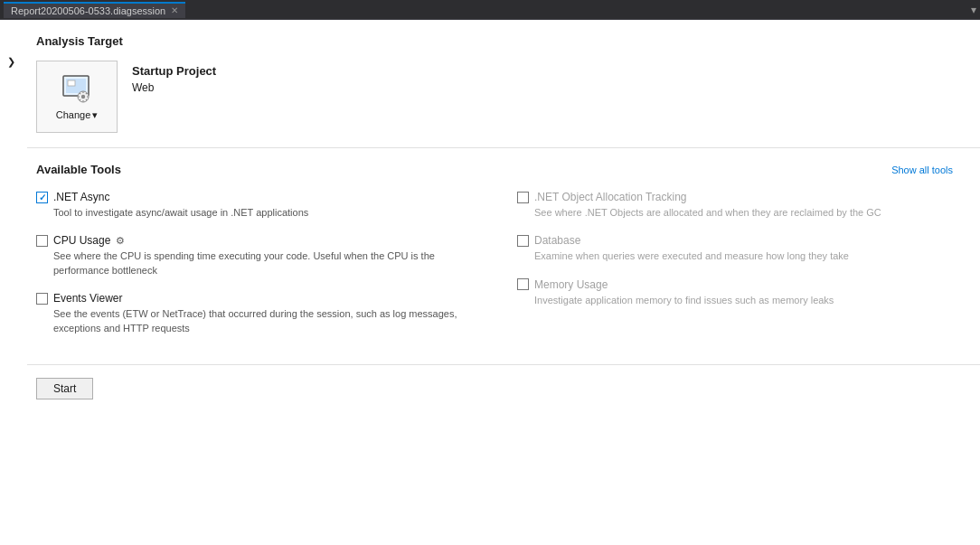 This screenshot has height=545, width=980. Describe the element at coordinates (974, 10) in the screenshot. I see `pin-icon: ▾` at that location.